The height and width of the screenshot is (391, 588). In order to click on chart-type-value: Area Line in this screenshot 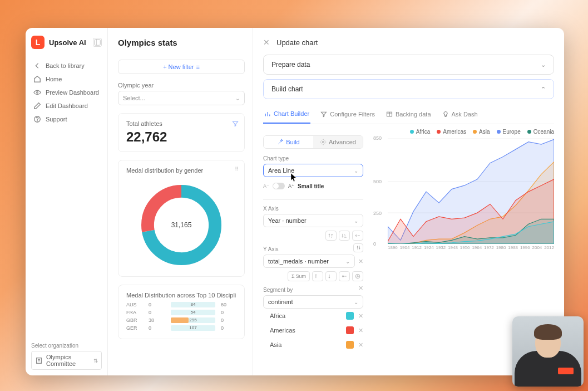, I will do `click(281, 170)`.